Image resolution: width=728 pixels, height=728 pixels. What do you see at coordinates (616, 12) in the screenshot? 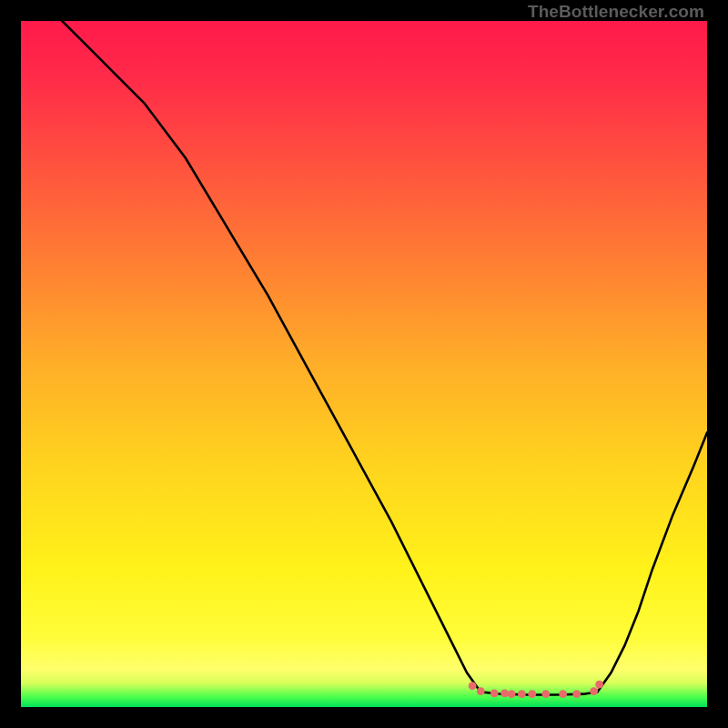
I see `watermark-label: TheBottlenecker.com` at bounding box center [616, 12].